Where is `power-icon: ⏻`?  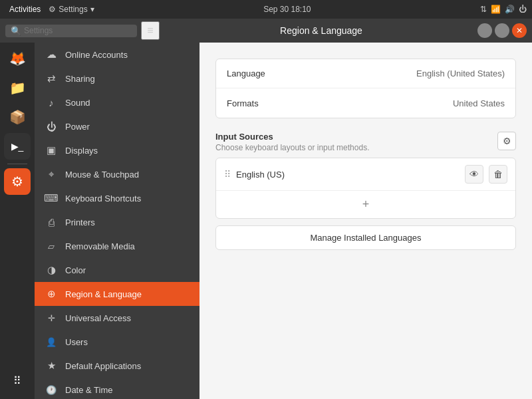
power-icon: ⏻ is located at coordinates (51, 126).